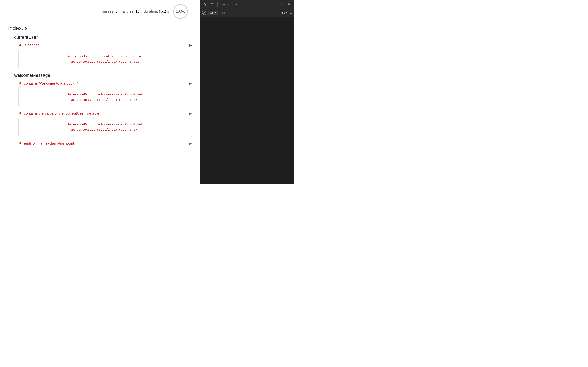 This screenshot has height=367, width=588. What do you see at coordinates (191, 113) in the screenshot?
I see `expand-arrow-3: ▶` at bounding box center [191, 113].